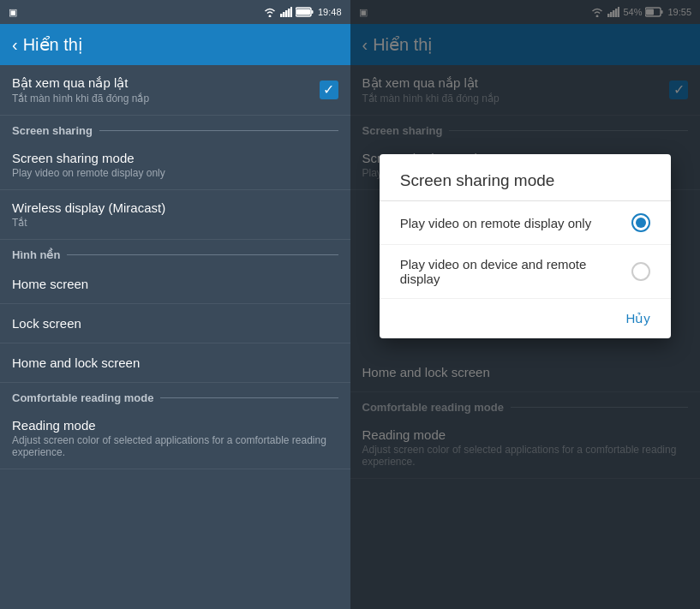  I want to click on wireless-display-subtitle-left: Tắt, so click(89, 223).